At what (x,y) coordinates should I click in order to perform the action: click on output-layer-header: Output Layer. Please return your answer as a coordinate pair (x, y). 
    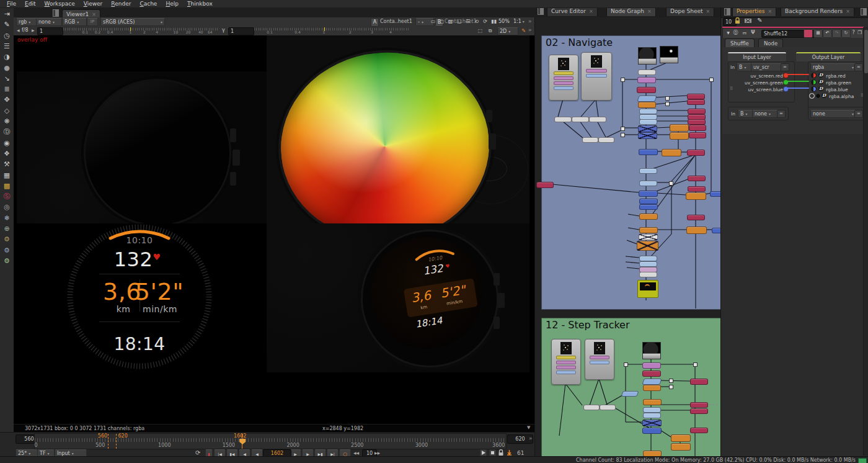
    Looking at the image, I should click on (828, 57).